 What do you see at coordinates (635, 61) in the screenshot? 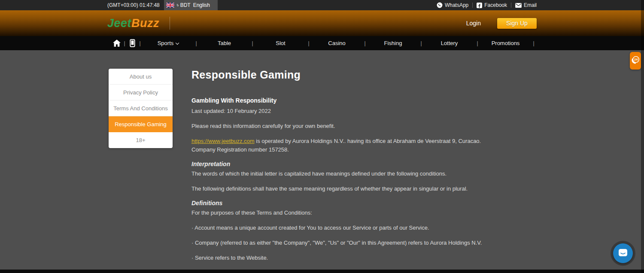
I see `support-24-7-button: 24` at bounding box center [635, 61].